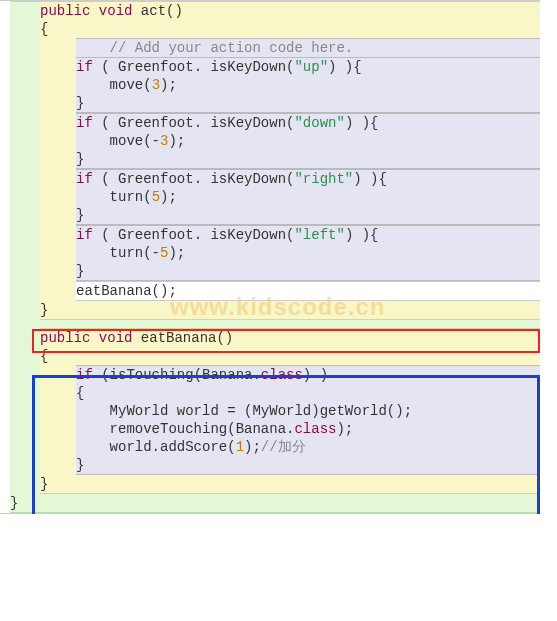  What do you see at coordinates (154, 11) in the screenshot?
I see `method-name: act` at bounding box center [154, 11].